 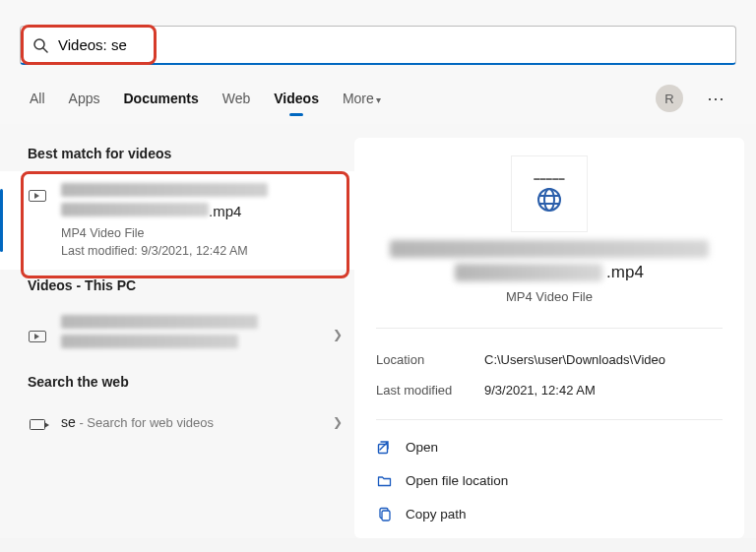 What do you see at coordinates (2, 220) in the screenshot?
I see `selection-indicator` at bounding box center [2, 220].